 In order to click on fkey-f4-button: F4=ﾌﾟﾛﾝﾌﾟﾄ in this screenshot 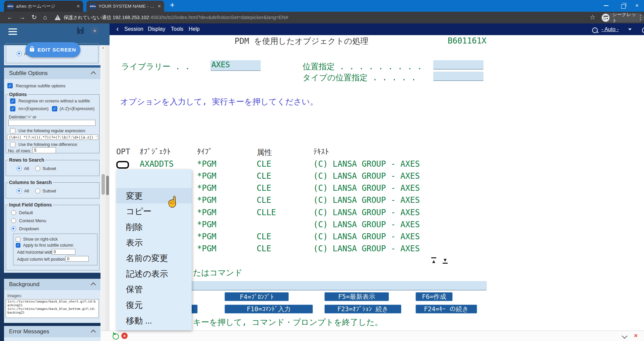, I will do `click(257, 296)`.